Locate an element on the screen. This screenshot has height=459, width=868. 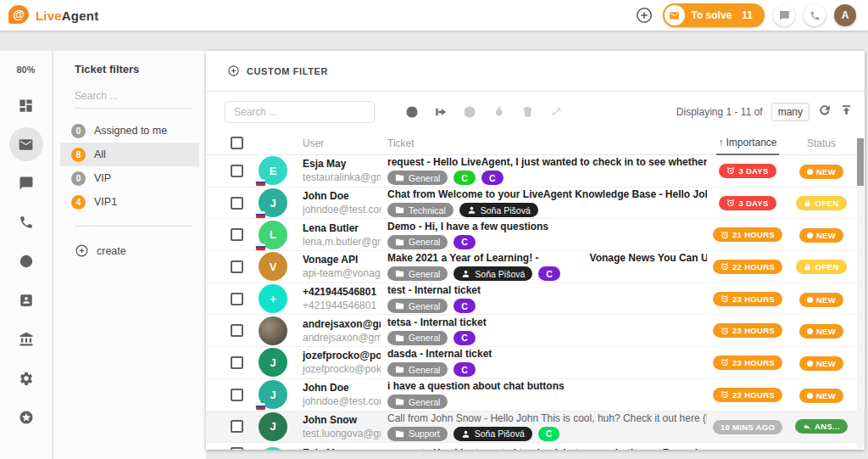
create-filter-button: create is located at coordinates (141, 251).